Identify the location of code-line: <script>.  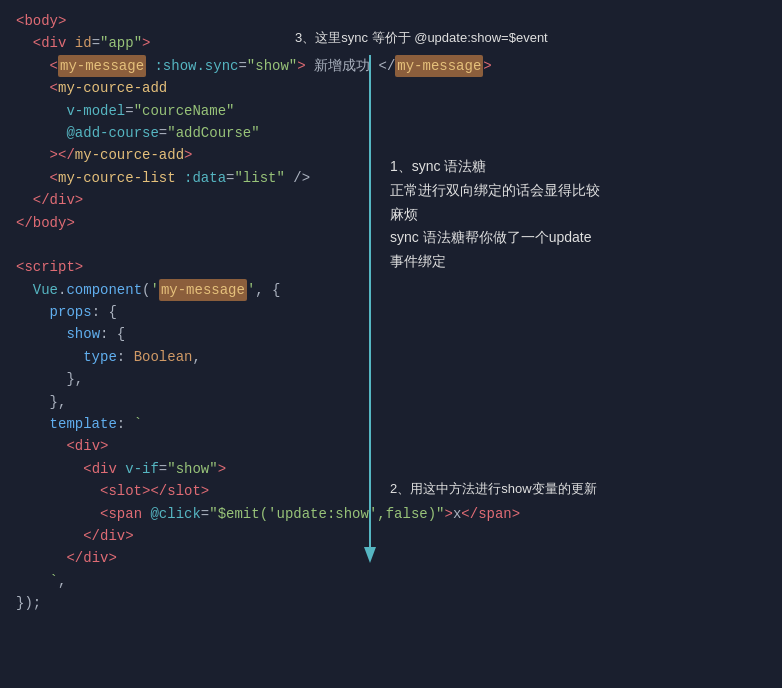
(391, 267).